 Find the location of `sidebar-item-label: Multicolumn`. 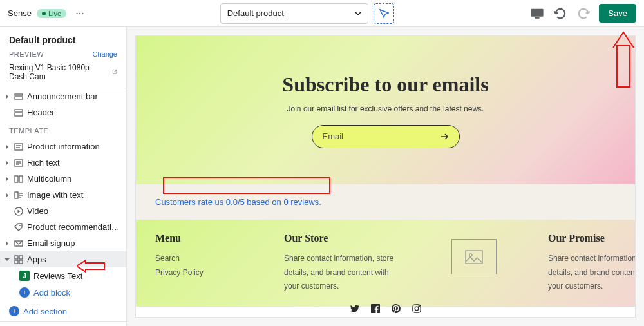

sidebar-item-label: Multicolumn is located at coordinates (75, 179).